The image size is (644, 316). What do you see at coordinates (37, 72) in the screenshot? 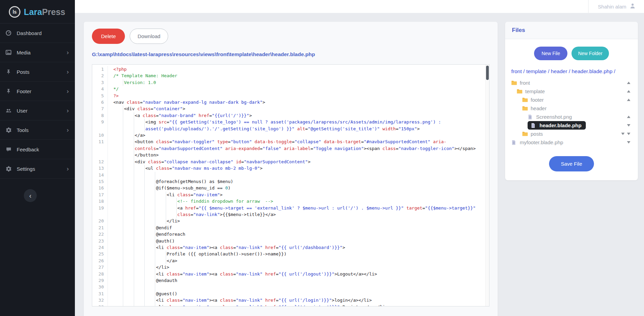
I see `sidebar-item-posts: Posts›` at bounding box center [37, 72].